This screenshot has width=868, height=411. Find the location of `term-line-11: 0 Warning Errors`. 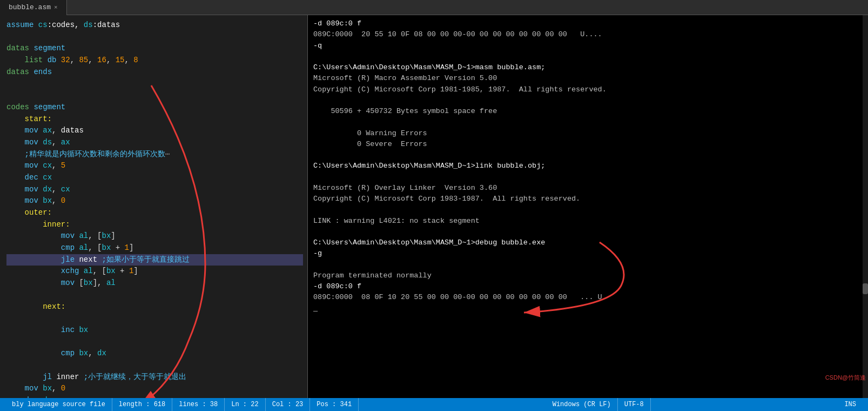

term-line-11: 0 Warning Errors is located at coordinates (588, 134).